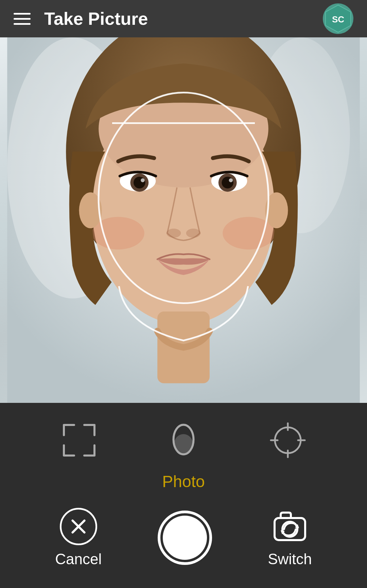 This screenshot has height=588, width=367. What do you see at coordinates (184, 19) in the screenshot?
I see `app-header: Take Picture SC` at bounding box center [184, 19].